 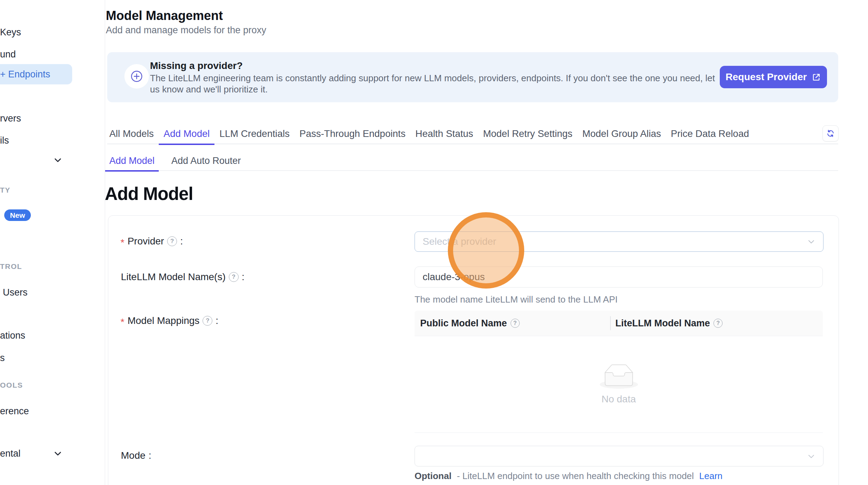 What do you see at coordinates (353, 137) in the screenshot?
I see `tab-pass-through-endpoints: Pass-Through Endpoints` at bounding box center [353, 137].